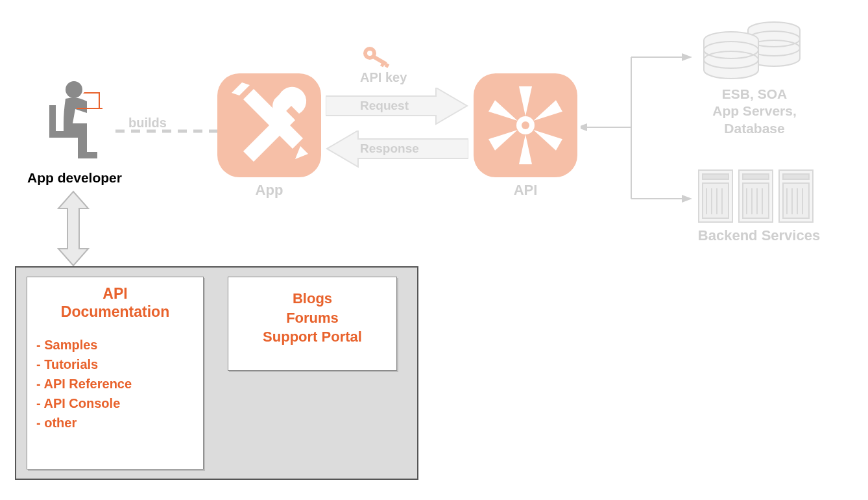 This screenshot has width=868, height=500. I want to click on docs-item: - Samples, so click(115, 345).